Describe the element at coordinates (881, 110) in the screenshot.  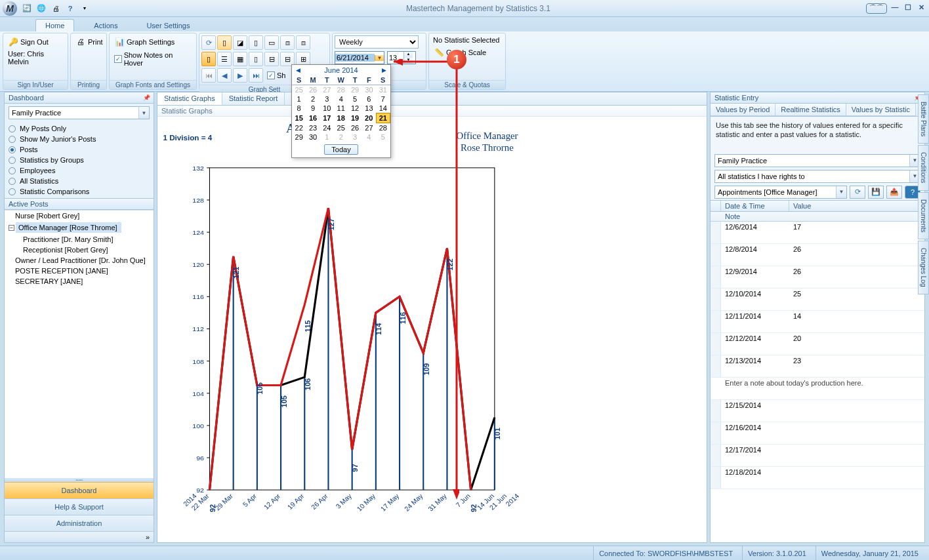
I see `tab-values-by-statistic: Values by Statistic` at that location.